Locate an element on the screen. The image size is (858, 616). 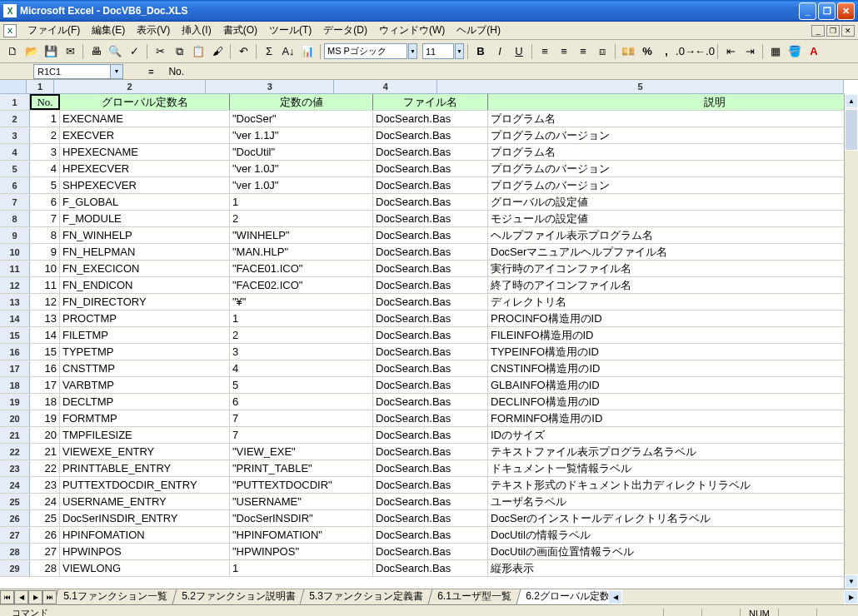
cell-name: USERNAME_ENTRY is located at coordinates (145, 501).